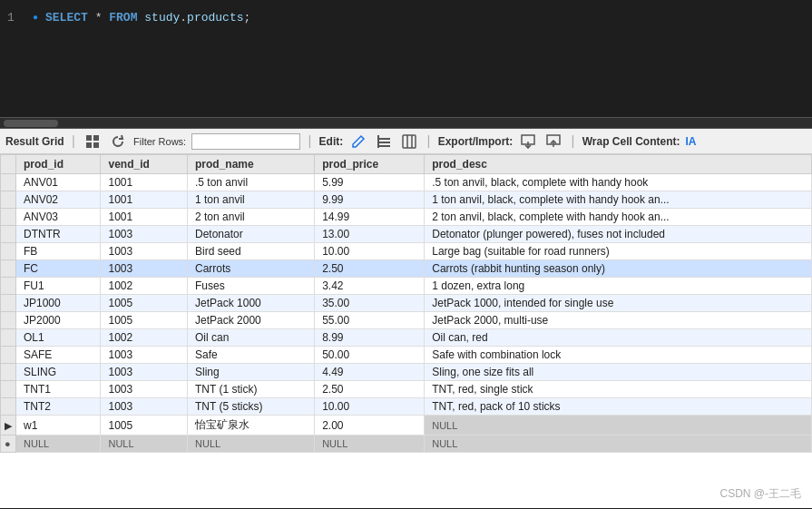 This screenshot has height=509, width=812. Describe the element at coordinates (58, 200) in the screenshot. I see `cell-prod-id: ANV02` at that location.